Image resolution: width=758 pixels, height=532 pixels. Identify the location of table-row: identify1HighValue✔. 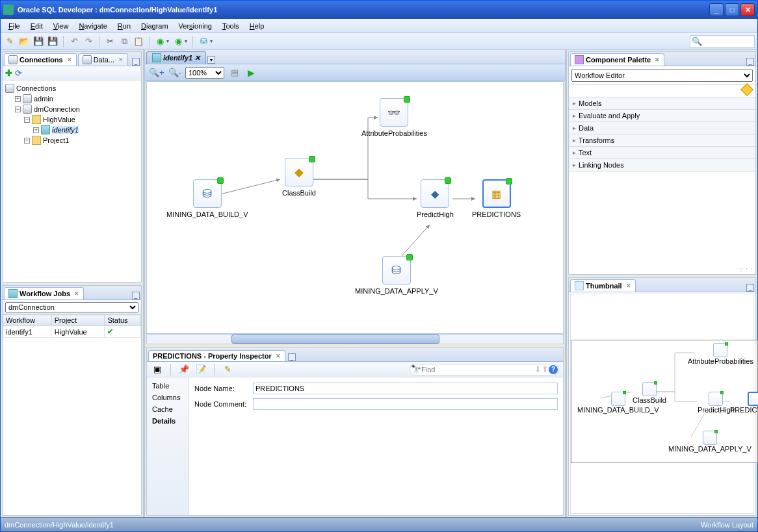
(72, 332).